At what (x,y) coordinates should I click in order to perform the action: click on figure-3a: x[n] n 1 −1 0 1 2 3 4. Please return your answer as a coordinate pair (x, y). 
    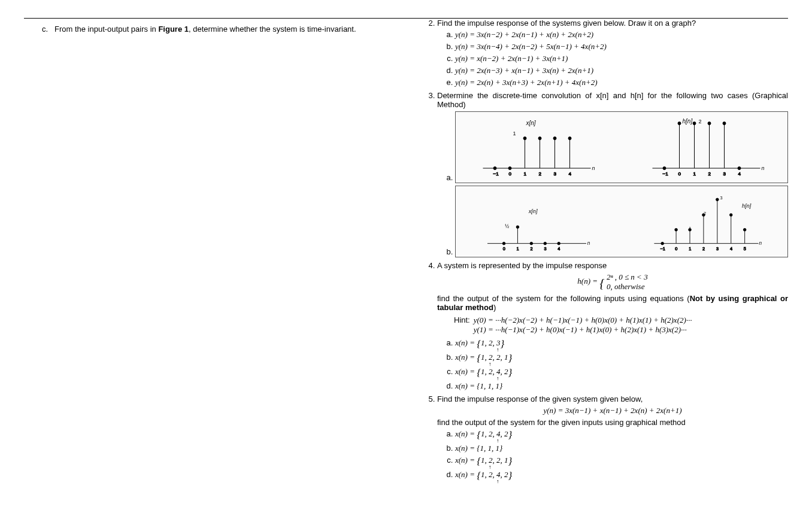
    Looking at the image, I should click on (622, 147).